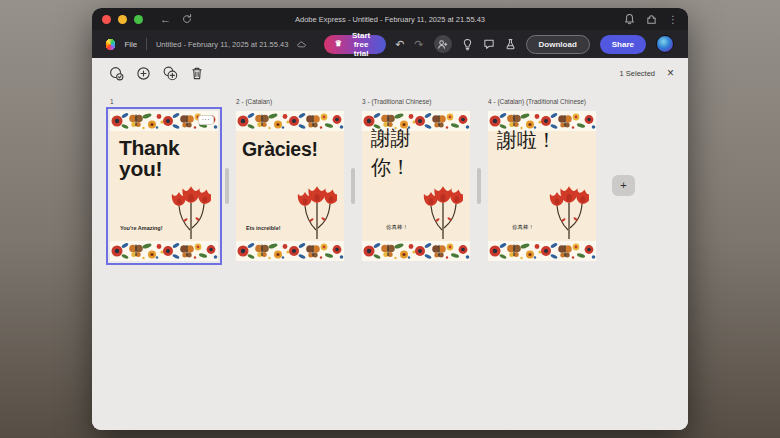  I want to click on card-subtitle: You're Amazing!, so click(142, 228).